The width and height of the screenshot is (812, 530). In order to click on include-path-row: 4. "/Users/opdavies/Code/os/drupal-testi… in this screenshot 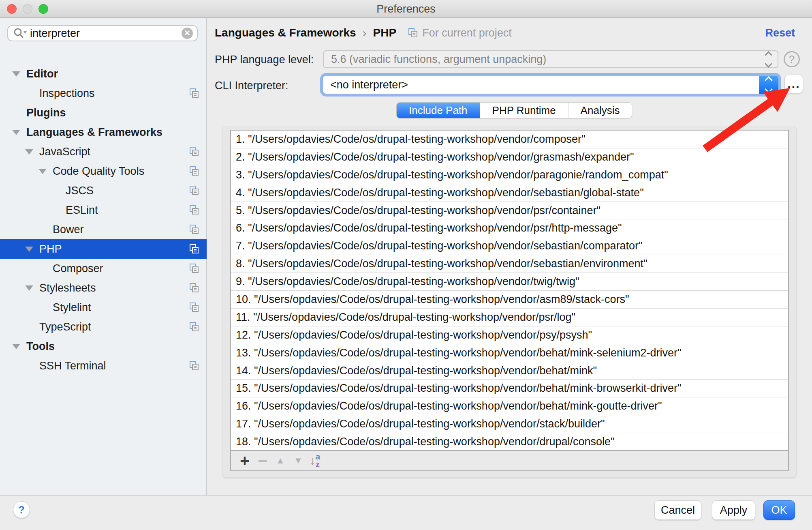, I will do `click(510, 193)`.